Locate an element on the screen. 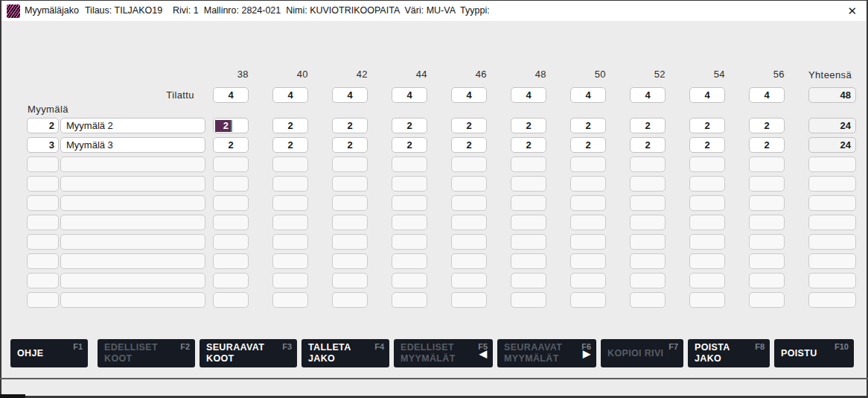 Image resolution: width=868 pixels, height=398 pixels. store-id-field: 3 is located at coordinates (43, 145).